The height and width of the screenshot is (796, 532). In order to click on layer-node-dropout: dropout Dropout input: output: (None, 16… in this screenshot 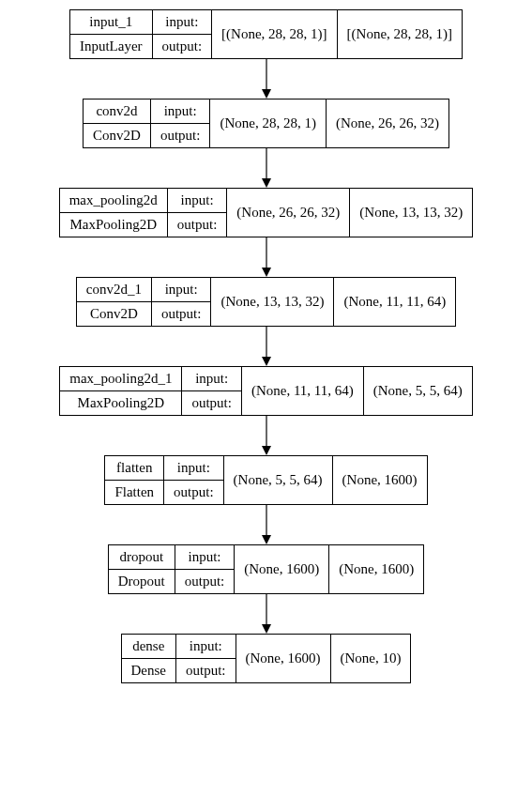, I will do `click(266, 569)`.